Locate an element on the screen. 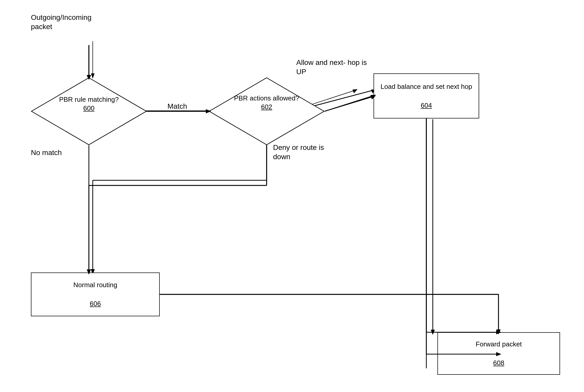  label-no-match: No match is located at coordinates (46, 153).